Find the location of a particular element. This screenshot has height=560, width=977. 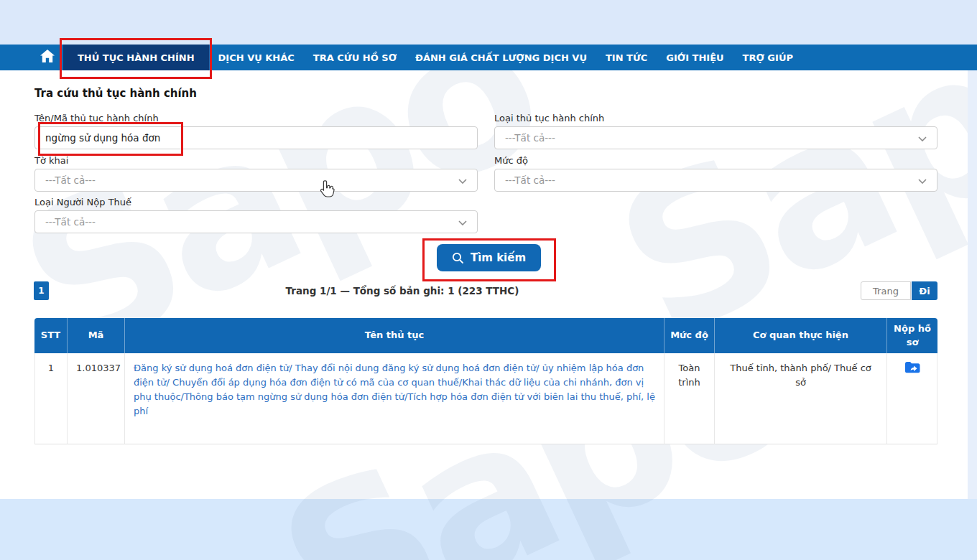

cell-ten-thu-tuc: Đăng ký sử dụng hoá đơn điện tử/ Thay đổ… is located at coordinates (395, 399).